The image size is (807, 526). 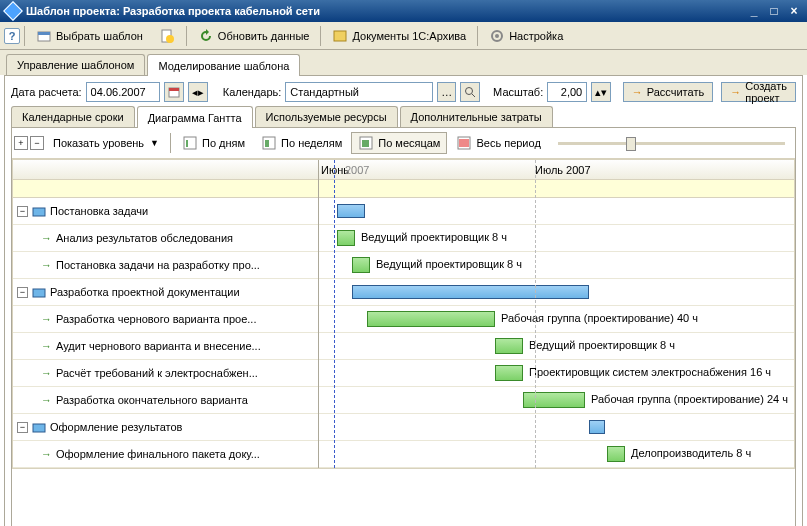 I want to click on show-level-button: Показать уровень▼, so click(x=106, y=143).